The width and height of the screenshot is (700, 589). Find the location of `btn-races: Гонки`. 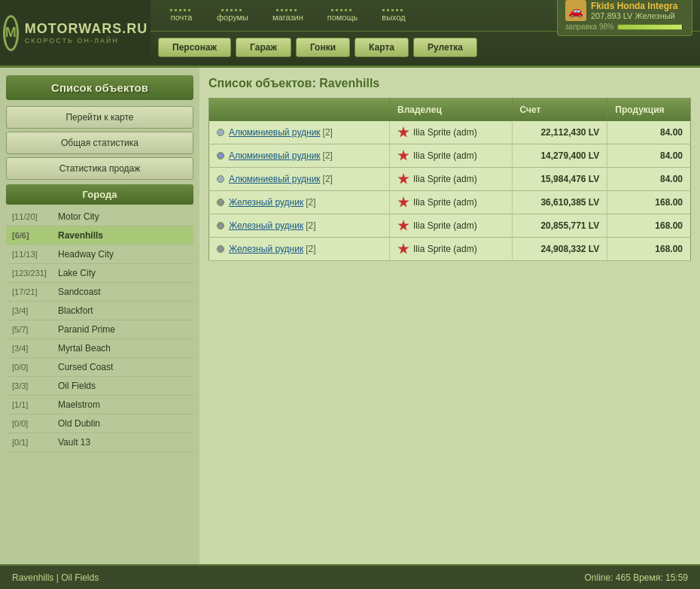

btn-races: Гонки is located at coordinates (323, 47).